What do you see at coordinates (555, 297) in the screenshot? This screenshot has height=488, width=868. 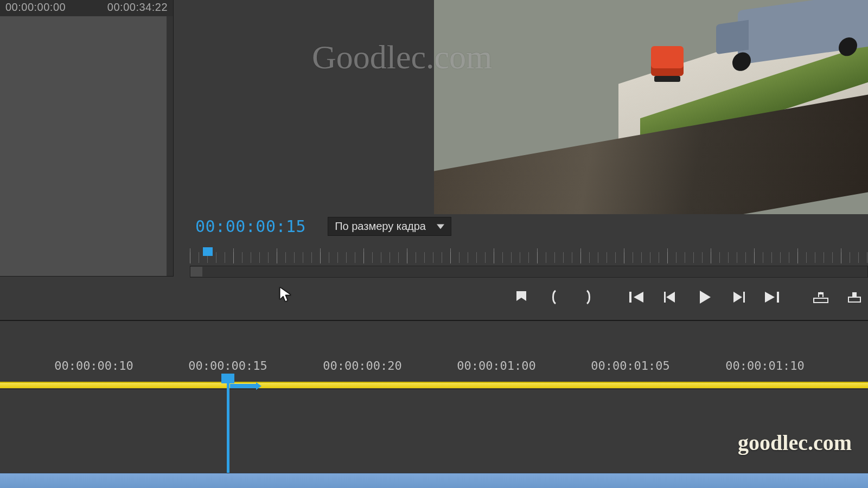 I see `in-point-icon` at bounding box center [555, 297].